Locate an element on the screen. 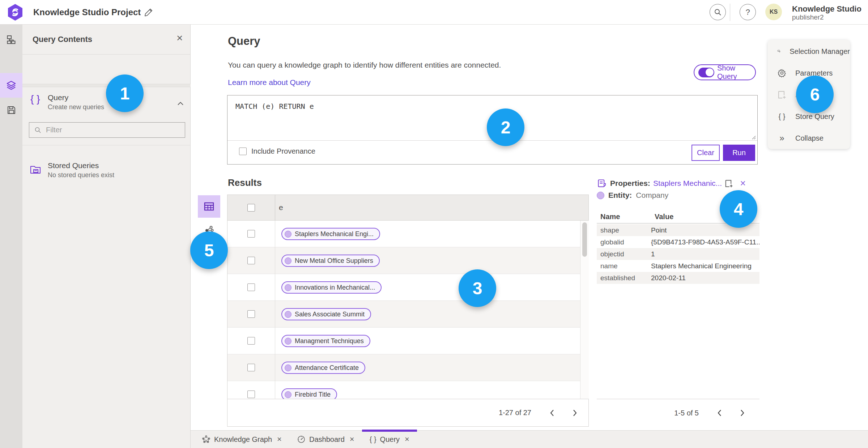 This screenshot has height=448, width=868. entity-pill-label: New Metal Office Suppliers is located at coordinates (334, 261).